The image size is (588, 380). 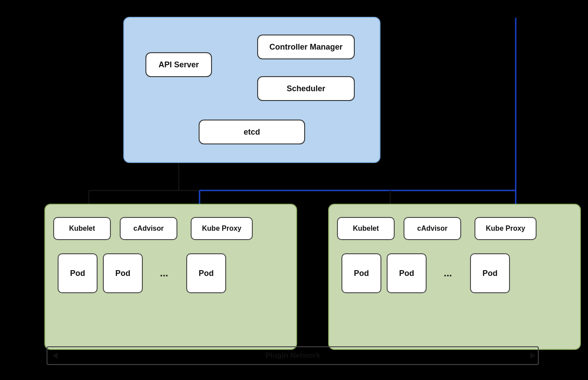 What do you see at coordinates (306, 47) in the screenshot?
I see `controller-manager-box: Controller Manager` at bounding box center [306, 47].